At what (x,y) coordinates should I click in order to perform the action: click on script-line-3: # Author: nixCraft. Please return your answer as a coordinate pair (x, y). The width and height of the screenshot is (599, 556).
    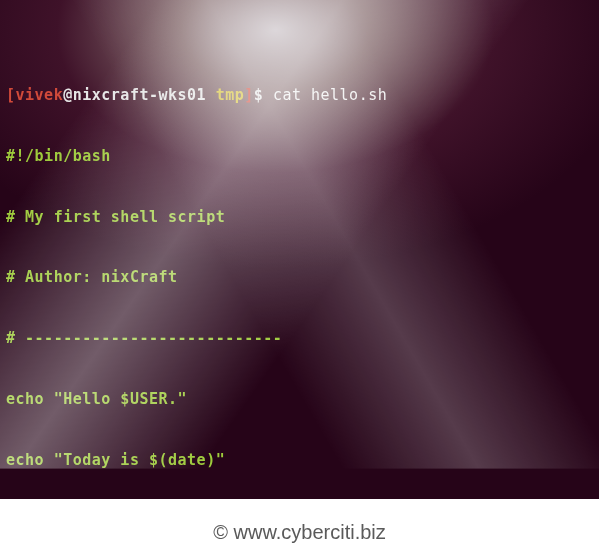
    Looking at the image, I should click on (300, 277).